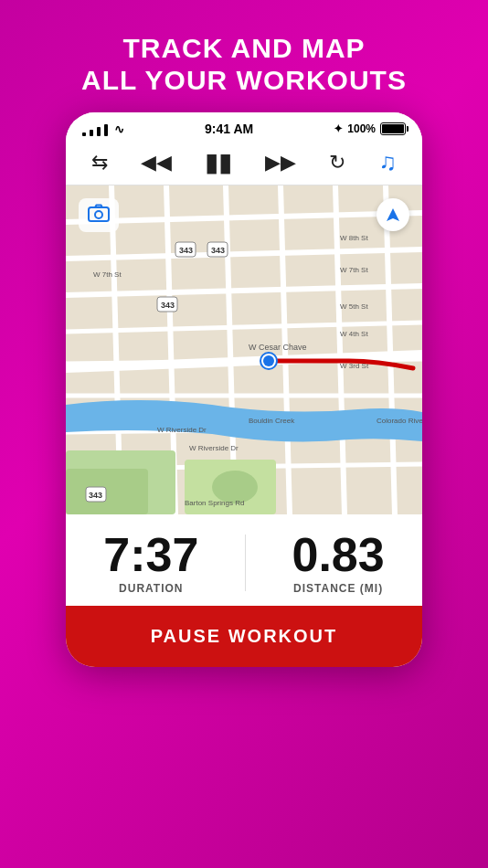 The width and height of the screenshot is (488, 868). Describe the element at coordinates (151, 555) in the screenshot. I see `duration-value: 7:37` at that location.